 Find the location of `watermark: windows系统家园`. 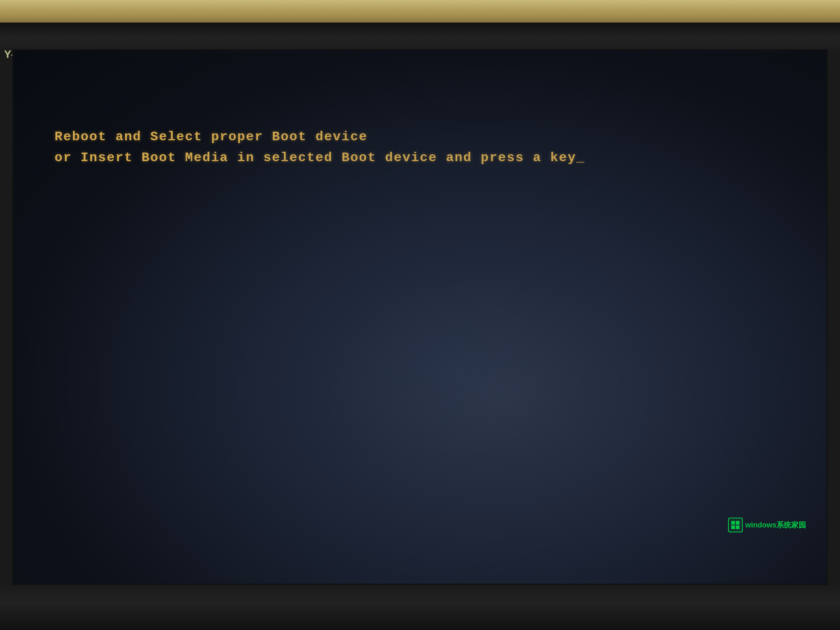

watermark: windows系统家园 is located at coordinates (767, 525).